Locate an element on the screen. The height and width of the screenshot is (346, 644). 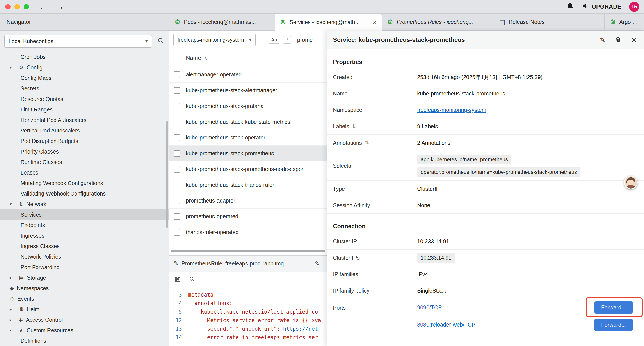
back-icon: ← is located at coordinates (44, 7).